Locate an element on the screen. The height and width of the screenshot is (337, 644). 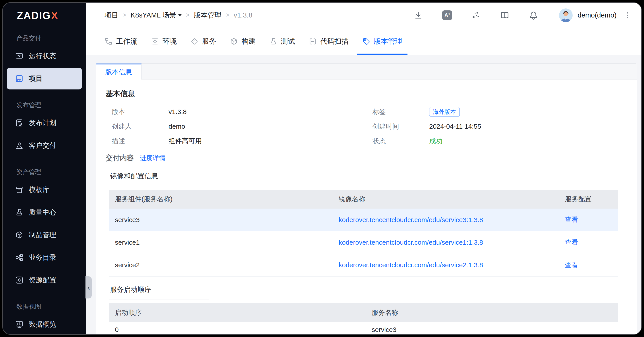
template-library-icon is located at coordinates (19, 190).